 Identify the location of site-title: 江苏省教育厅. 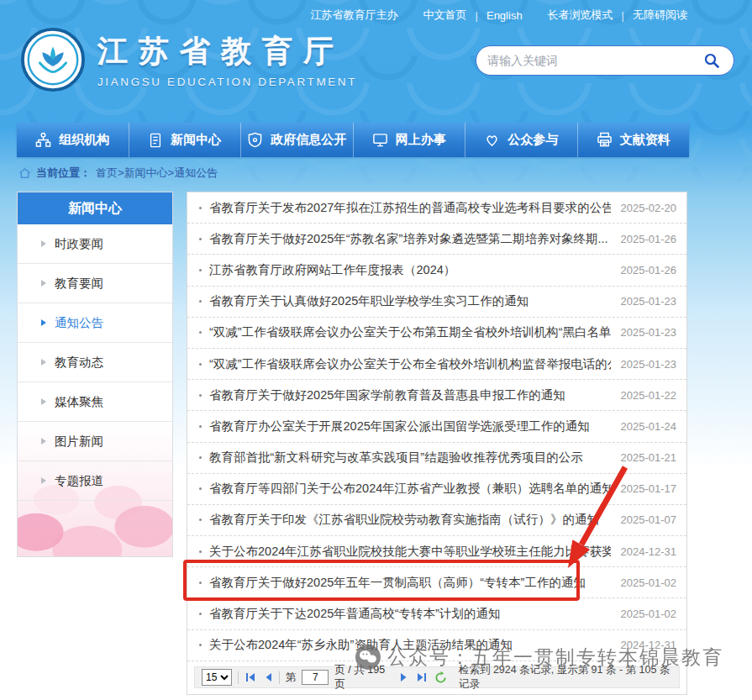
(227, 52).